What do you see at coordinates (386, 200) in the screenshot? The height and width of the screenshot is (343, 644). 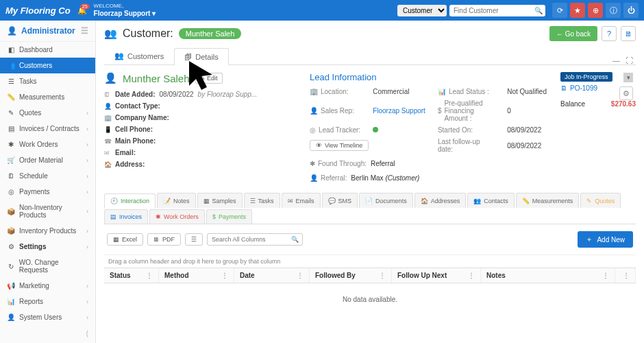 I see `subtab-documents: 📄Documents` at bounding box center [386, 200].